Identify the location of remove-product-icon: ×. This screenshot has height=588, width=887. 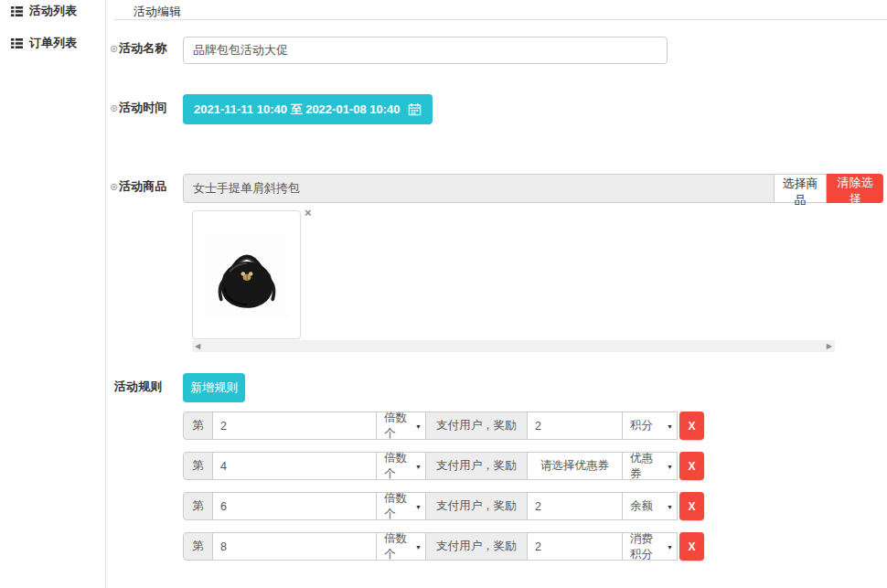
(308, 212).